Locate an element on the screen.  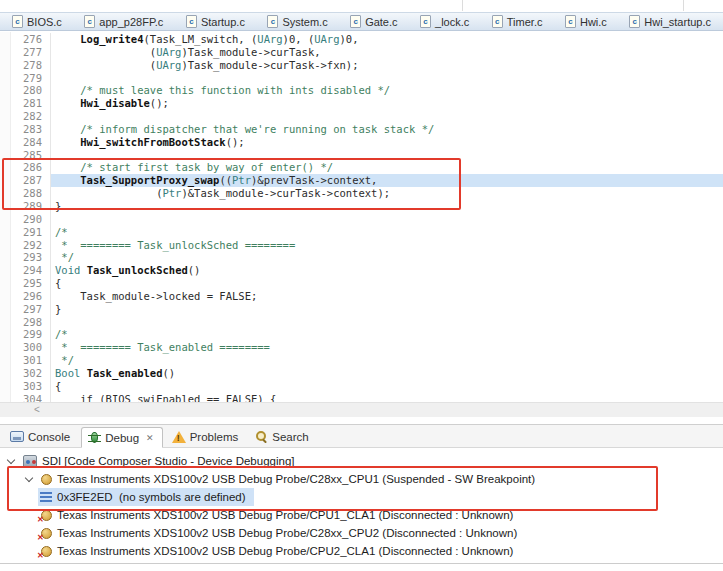
line-number: 294 is located at coordinates (25, 270).